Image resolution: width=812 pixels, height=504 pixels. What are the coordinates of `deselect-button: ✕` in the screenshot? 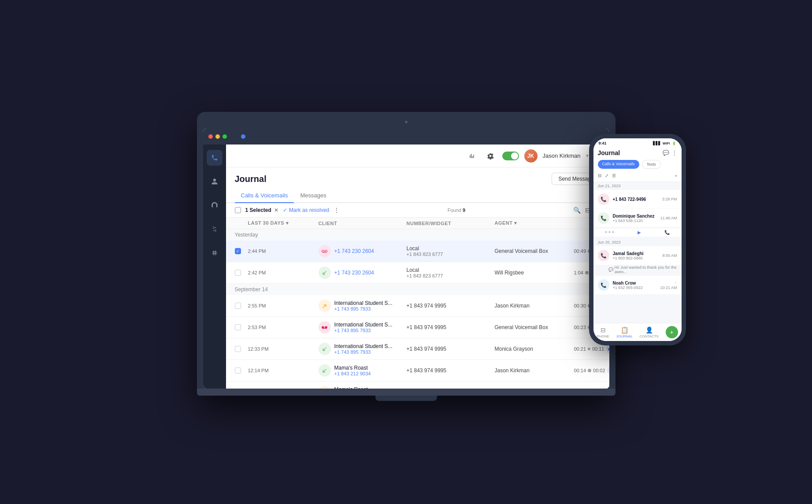 It's located at (276, 210).